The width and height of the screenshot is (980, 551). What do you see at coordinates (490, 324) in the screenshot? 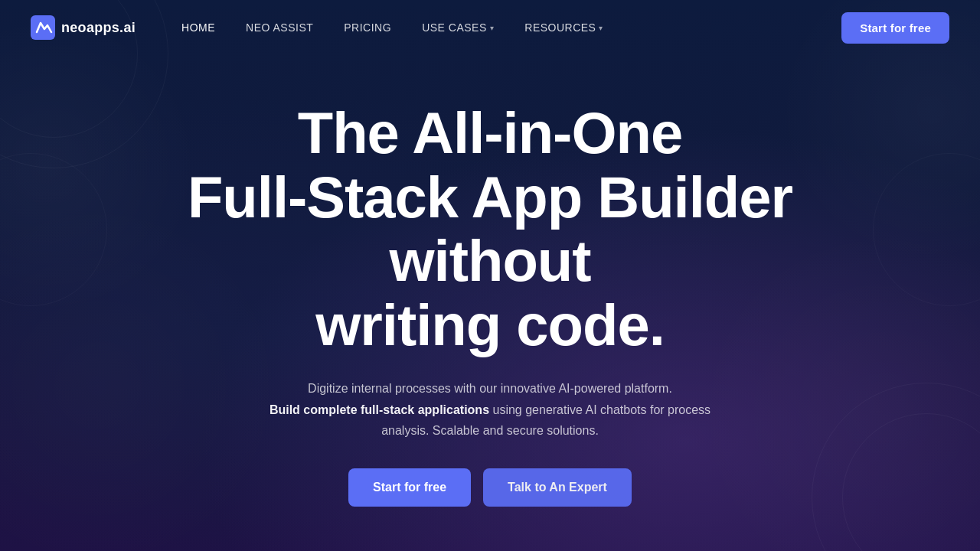
I see `hero-title-line3: writing code.` at bounding box center [490, 324].